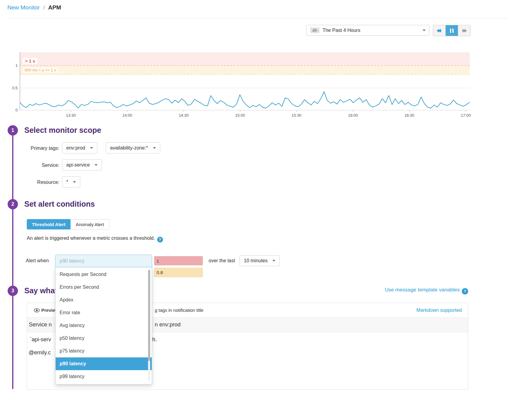  What do you see at coordinates (80, 148) in the screenshot?
I see `primary-tag-select-env: env:prod` at bounding box center [80, 148].